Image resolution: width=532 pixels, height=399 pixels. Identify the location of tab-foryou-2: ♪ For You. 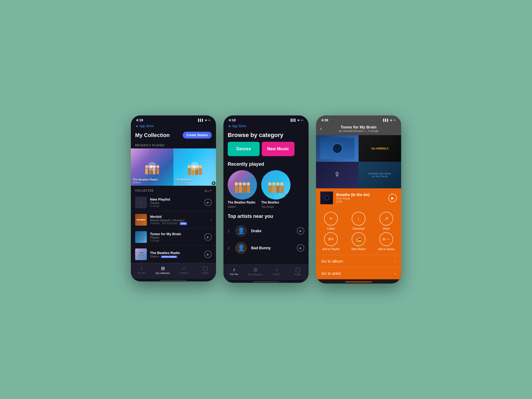
(234, 271).